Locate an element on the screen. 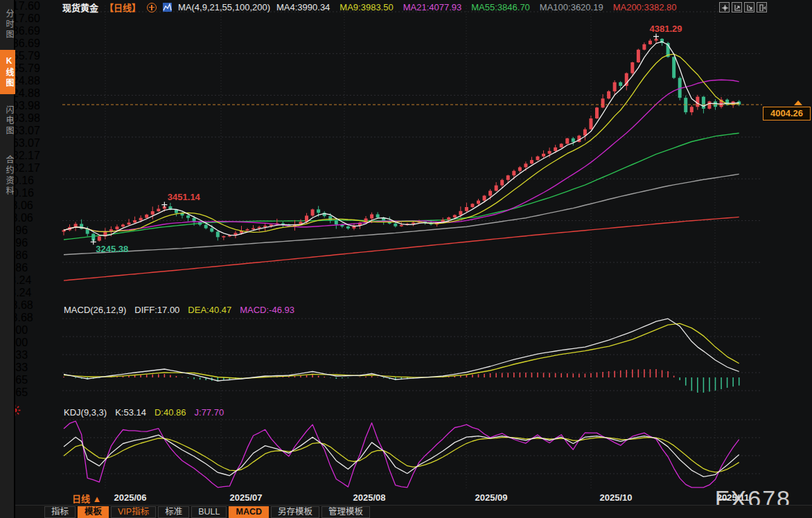 The width and height of the screenshot is (812, 518). sidebar-item-分时图: 分时图 is located at coordinates (8, 24).